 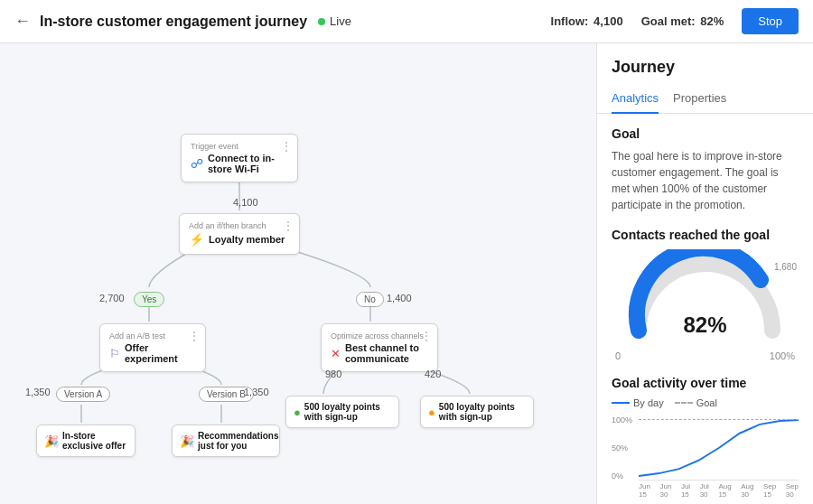 What do you see at coordinates (705, 325) in the screenshot?
I see `gauge-value: 82%` at bounding box center [705, 325].